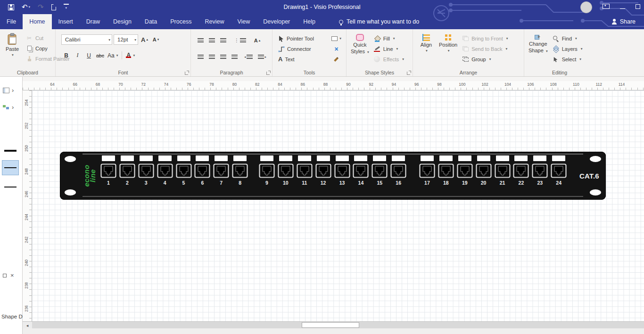 The height and width of the screenshot is (334, 644). What do you see at coordinates (12, 50) in the screenshot?
I see `paste-button: Paste ▾` at bounding box center [12, 50].